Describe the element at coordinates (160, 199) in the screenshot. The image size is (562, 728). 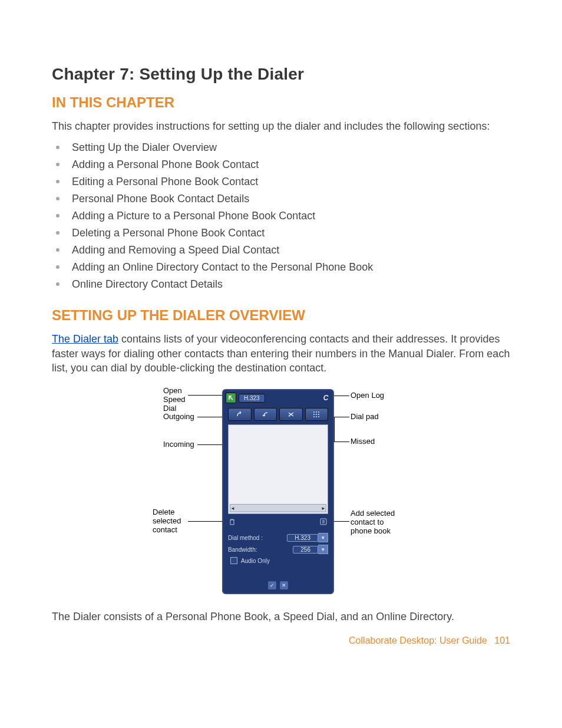
I see `toc-label: Personal Phone Book Contact Details` at that location.